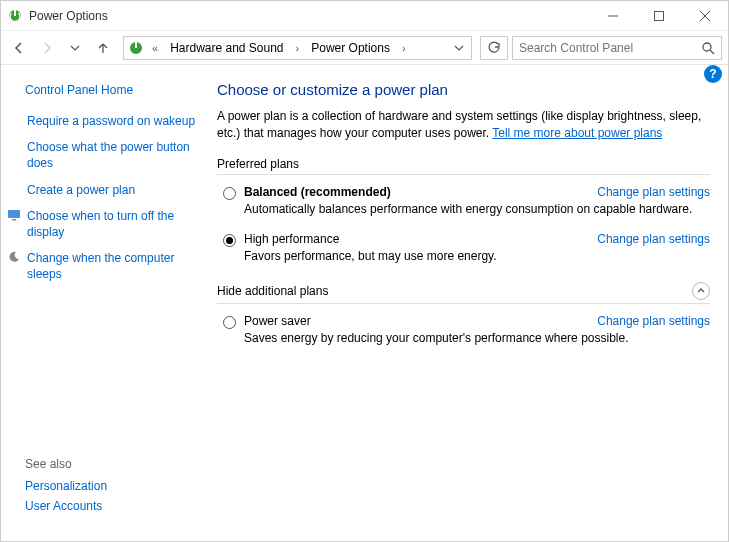  I want to click on see-also-user-accounts: User Accounts, so click(113, 506).